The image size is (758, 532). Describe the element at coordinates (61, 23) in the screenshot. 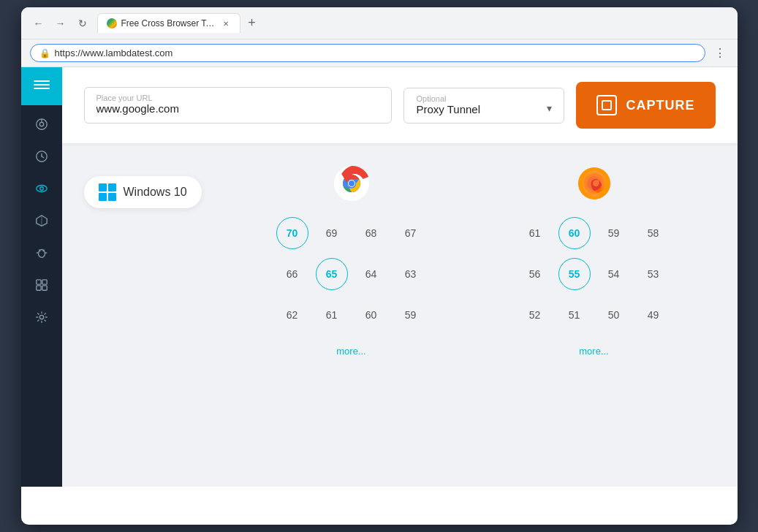

I see `browser-controls: ← → ↻` at that location.